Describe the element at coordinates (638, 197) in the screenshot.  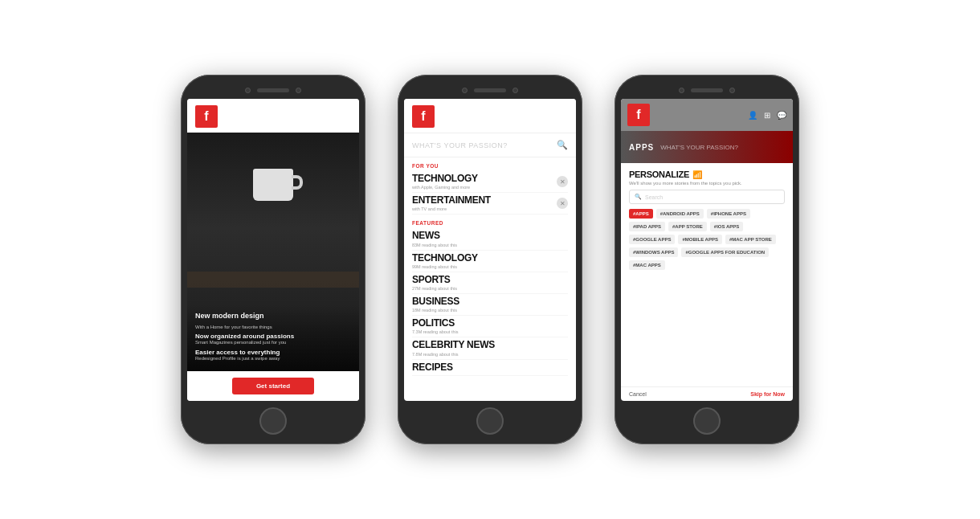
I see `search-icon-small: 🔍` at that location.